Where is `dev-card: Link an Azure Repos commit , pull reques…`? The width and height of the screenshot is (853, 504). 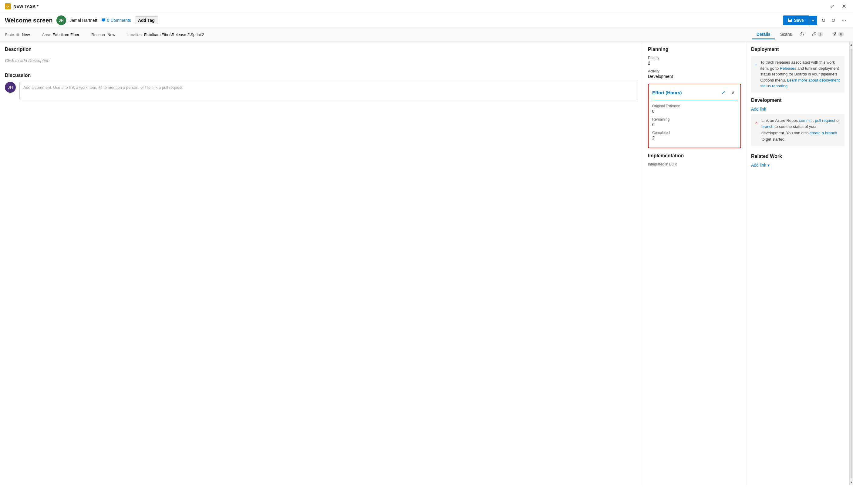
dev-card: Link an Azure Repos commit , pull reques… is located at coordinates (798, 130).